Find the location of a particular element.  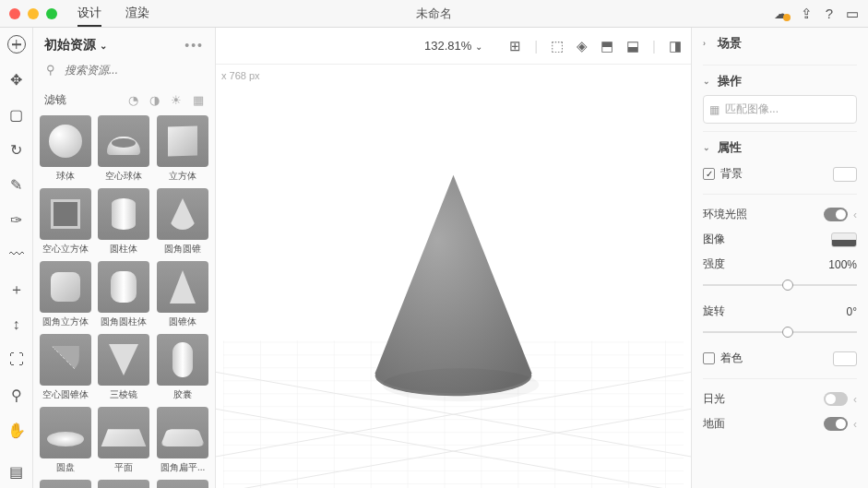

background-label: 背景 is located at coordinates (731, 173).